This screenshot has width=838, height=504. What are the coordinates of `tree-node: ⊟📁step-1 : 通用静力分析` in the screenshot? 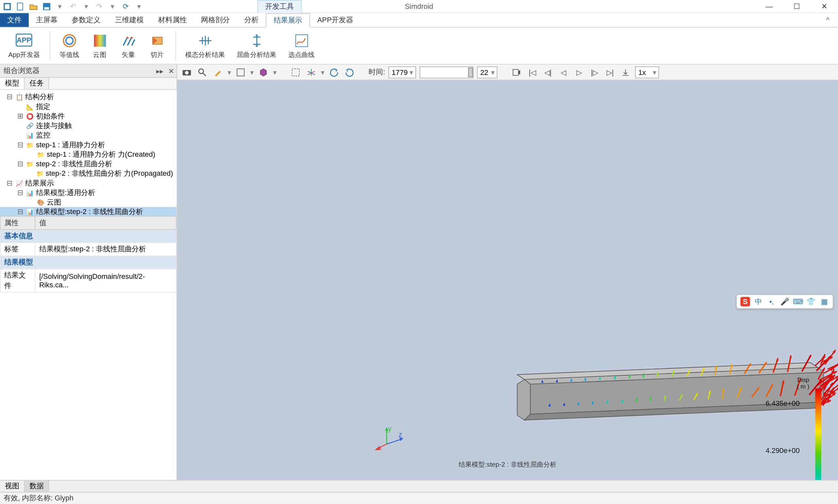 It's located at (88, 145).